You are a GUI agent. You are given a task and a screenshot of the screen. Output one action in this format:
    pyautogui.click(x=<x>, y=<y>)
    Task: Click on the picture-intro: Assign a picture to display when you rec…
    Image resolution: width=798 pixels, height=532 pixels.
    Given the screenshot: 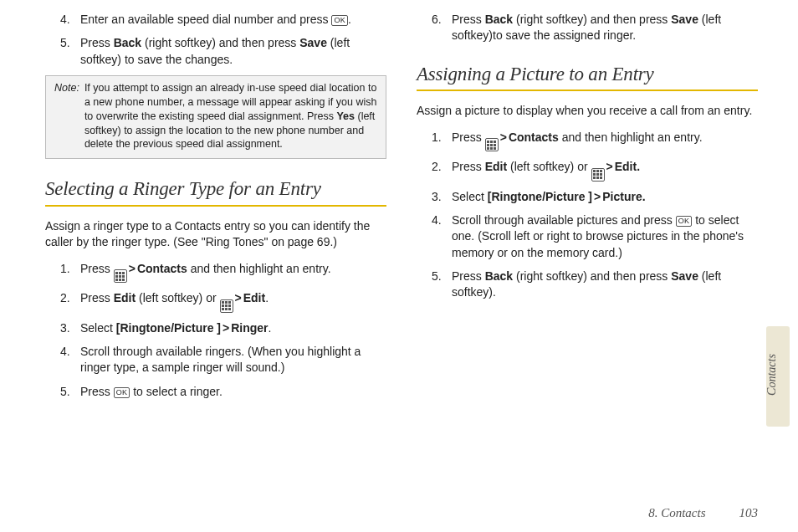 What is the action you would take?
    pyautogui.click(x=587, y=110)
    